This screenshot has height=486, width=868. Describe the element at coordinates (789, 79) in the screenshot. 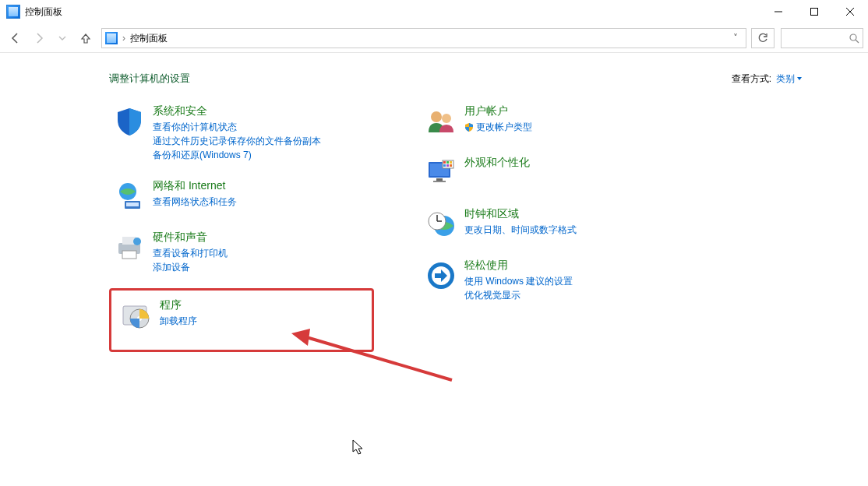

I see `view-by-dropdown: 类别` at that location.